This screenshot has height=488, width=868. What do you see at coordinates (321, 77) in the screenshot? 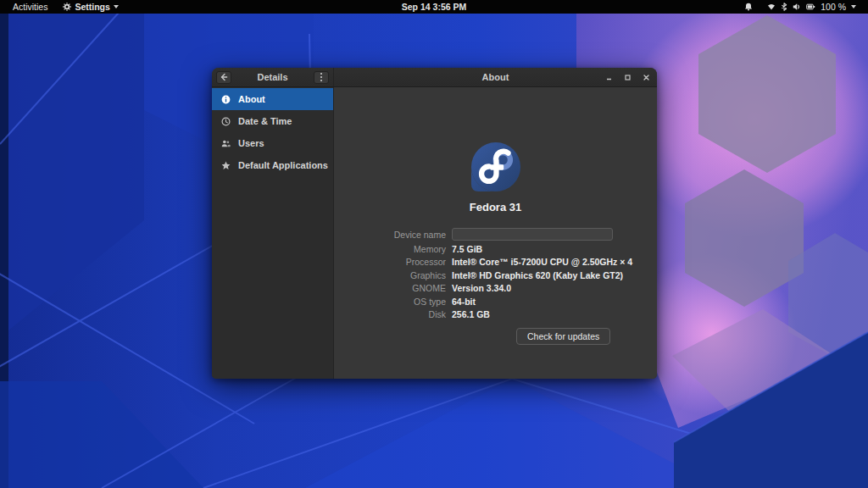
I see `kebab-menu-icon` at bounding box center [321, 77].